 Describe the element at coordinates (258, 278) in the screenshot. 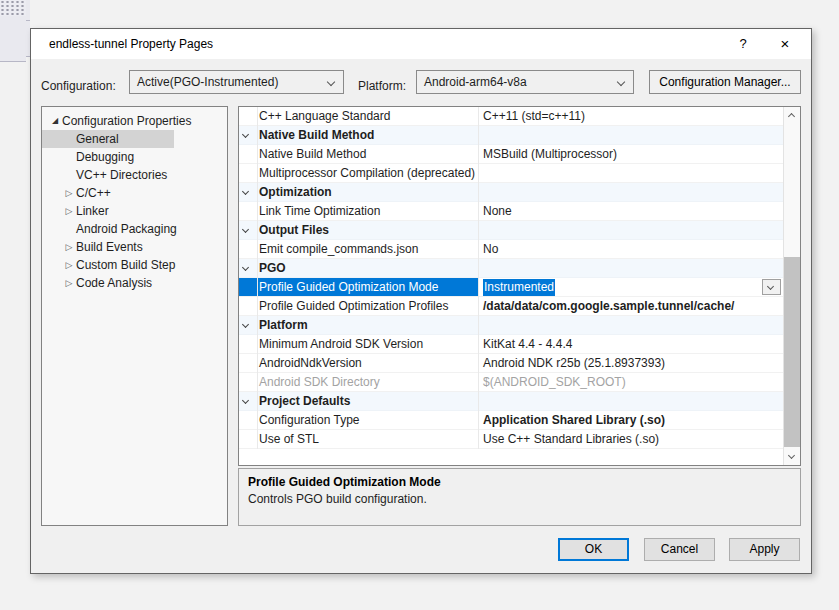

I see `grid-gutter-separator` at that location.